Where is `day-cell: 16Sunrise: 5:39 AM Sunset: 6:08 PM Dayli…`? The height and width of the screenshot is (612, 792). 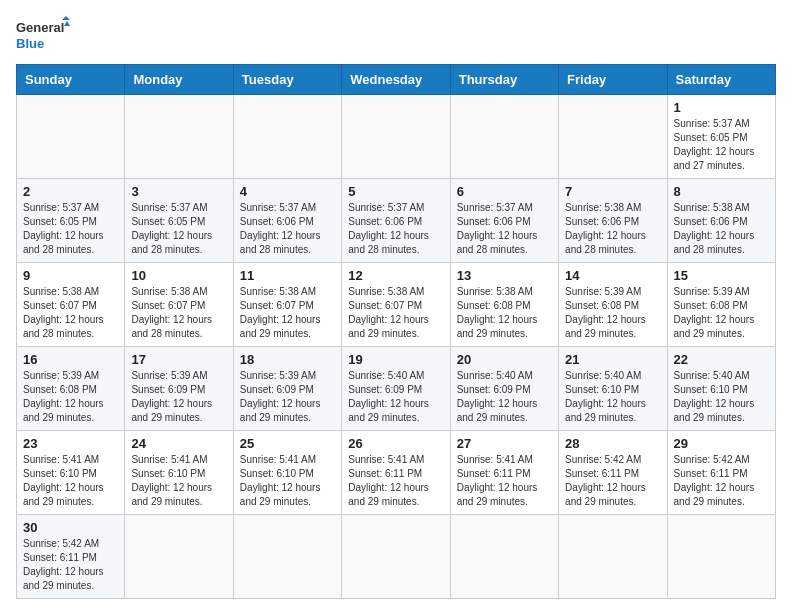 day-cell: 16Sunrise: 5:39 AM Sunset: 6:08 PM Dayli… is located at coordinates (71, 389).